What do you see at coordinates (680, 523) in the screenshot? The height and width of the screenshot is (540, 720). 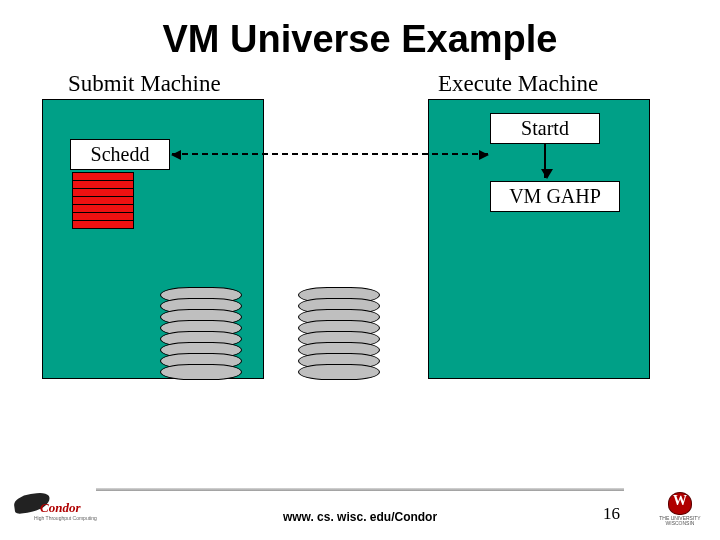 I see `uw-line2: WISCONSIN` at bounding box center [680, 523].